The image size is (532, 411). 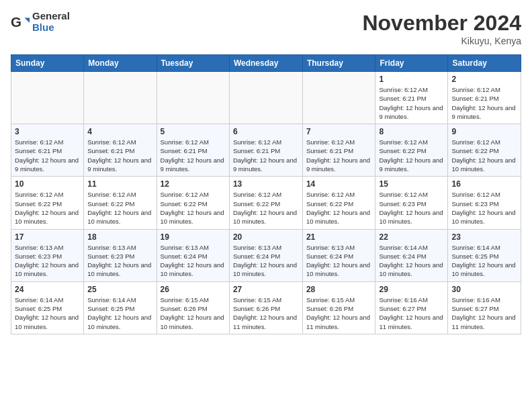 I want to click on day-number: 14, so click(x=339, y=184).